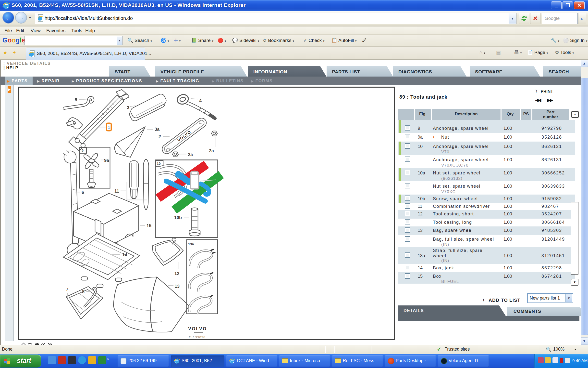 This screenshot has height=368, width=588. Describe the element at coordinates (67, 289) in the screenshot. I see `svg-text: 7` at that location.